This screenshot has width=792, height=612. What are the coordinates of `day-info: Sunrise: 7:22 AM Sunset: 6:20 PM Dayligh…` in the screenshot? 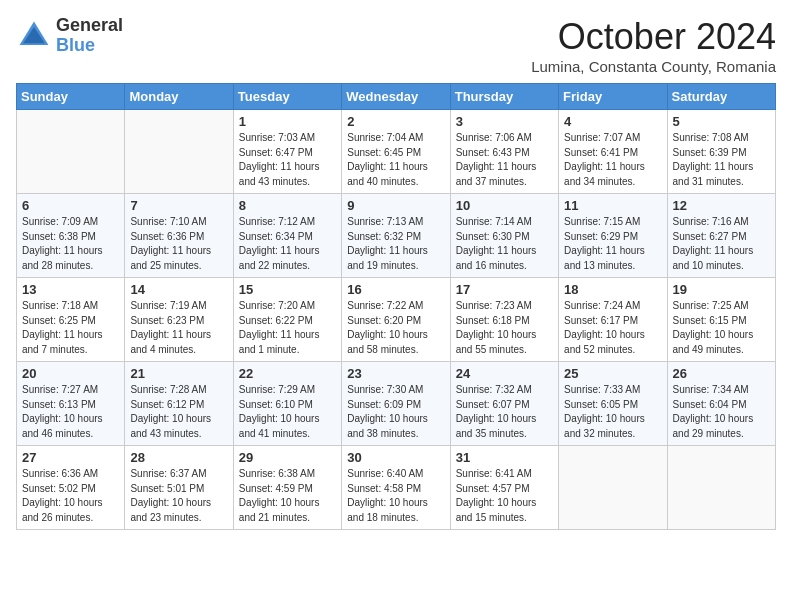 It's located at (396, 328).